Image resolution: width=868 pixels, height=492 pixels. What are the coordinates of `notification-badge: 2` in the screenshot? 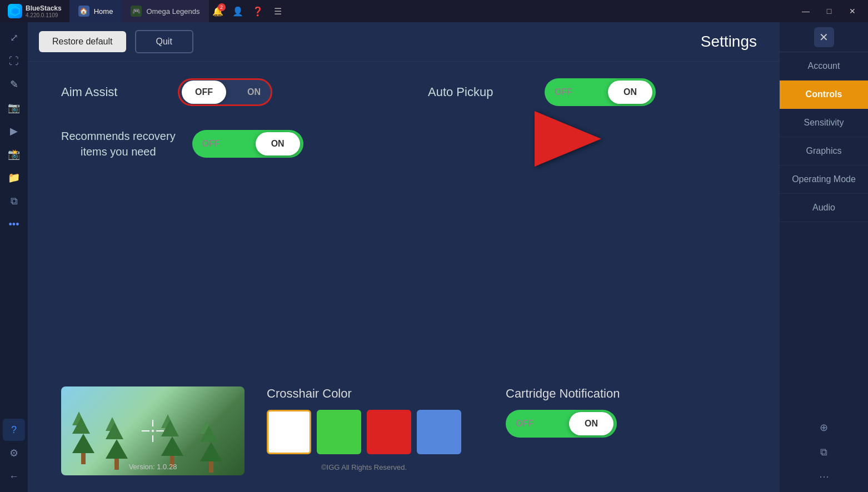 It's located at (222, 7).